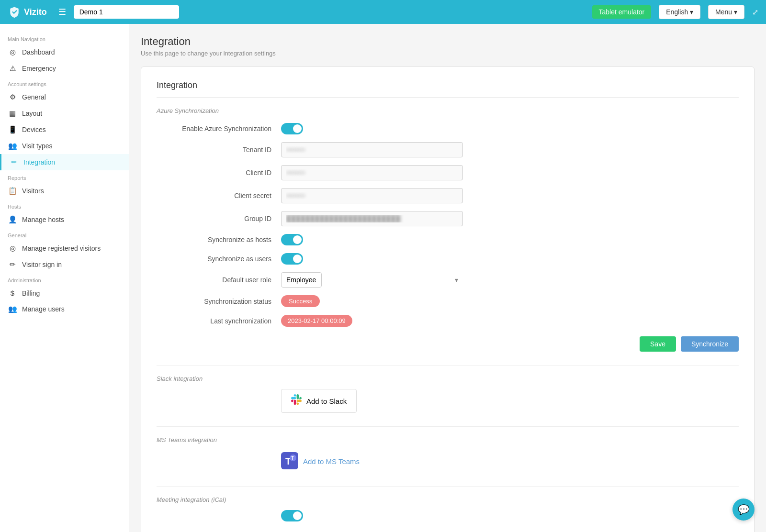  I want to click on sidebar-item-manage-hosts: 👤 Manage hosts, so click(64, 220).